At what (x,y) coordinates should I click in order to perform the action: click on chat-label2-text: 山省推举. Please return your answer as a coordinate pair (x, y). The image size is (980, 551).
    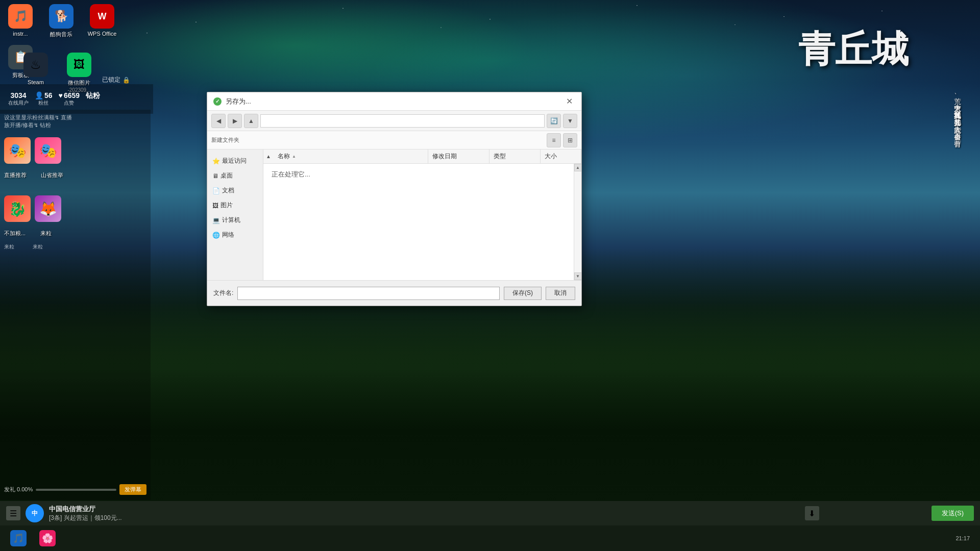
    Looking at the image, I should click on (52, 175).